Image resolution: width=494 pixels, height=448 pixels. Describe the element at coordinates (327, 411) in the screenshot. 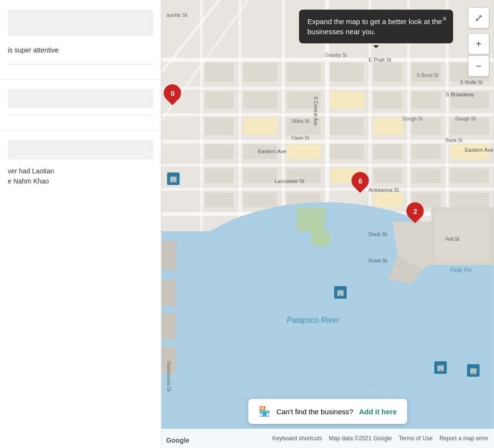

I see `cant-find-business-bar: 🏪 Can't find the business? Add it here` at that location.